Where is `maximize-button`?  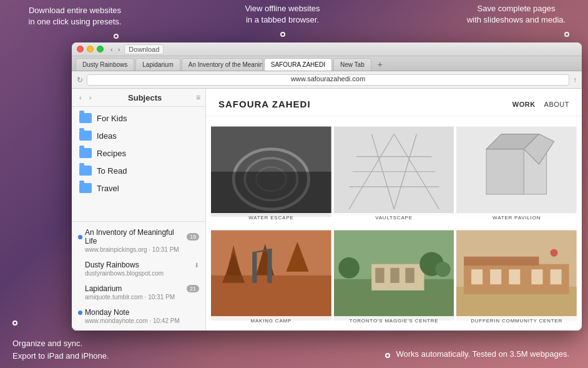
maximize-button is located at coordinates (100, 49).